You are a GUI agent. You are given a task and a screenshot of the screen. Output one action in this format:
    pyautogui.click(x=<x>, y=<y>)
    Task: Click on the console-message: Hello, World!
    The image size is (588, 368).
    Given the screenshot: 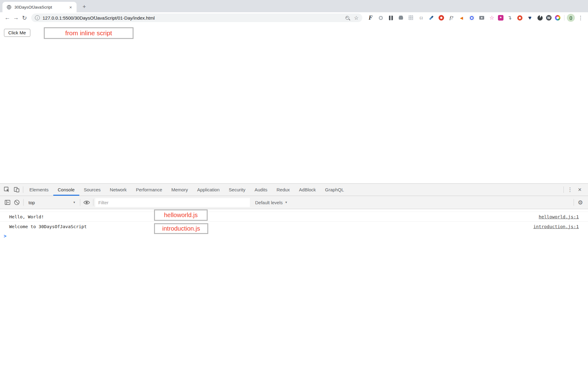 What is the action you would take?
    pyautogui.click(x=27, y=217)
    